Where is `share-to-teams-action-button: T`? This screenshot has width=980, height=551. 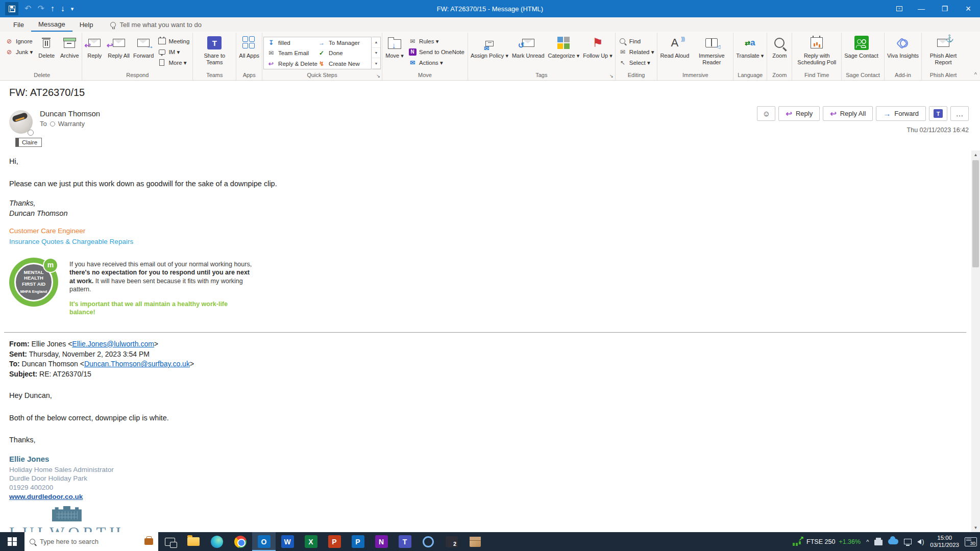
share-to-teams-action-button: T is located at coordinates (938, 113).